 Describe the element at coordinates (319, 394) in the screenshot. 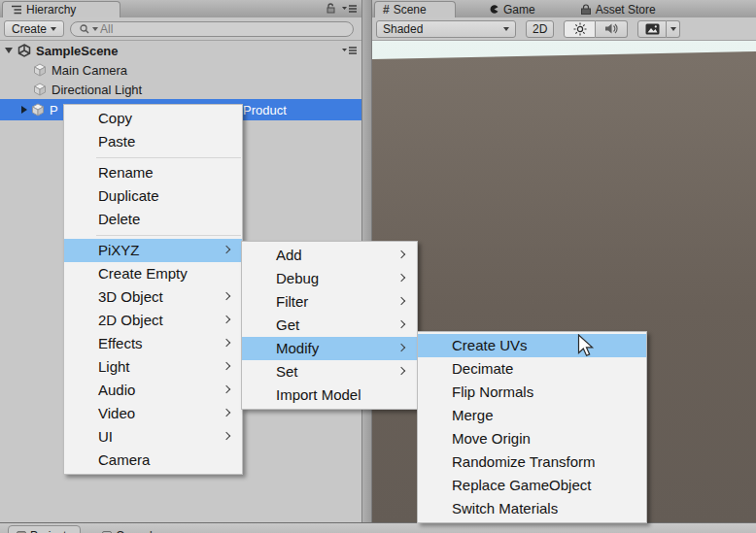

I see `menu-item-label: Import Model` at that location.